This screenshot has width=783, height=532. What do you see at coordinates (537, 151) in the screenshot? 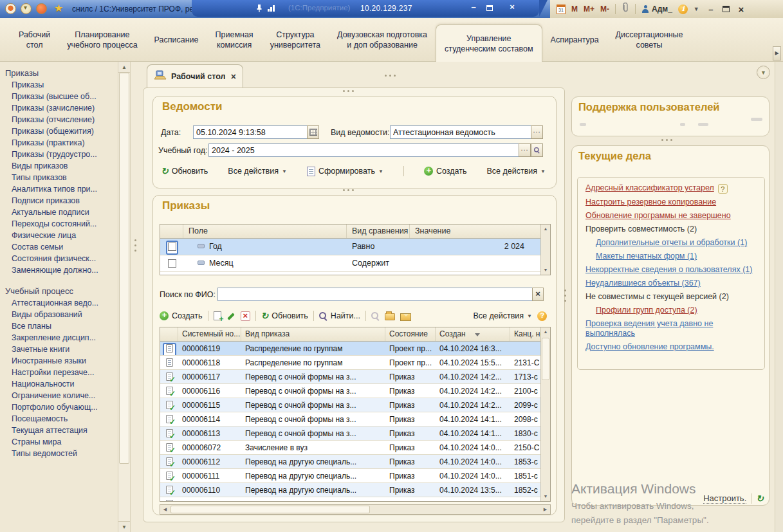
I see `academic-year-search-button` at bounding box center [537, 151].